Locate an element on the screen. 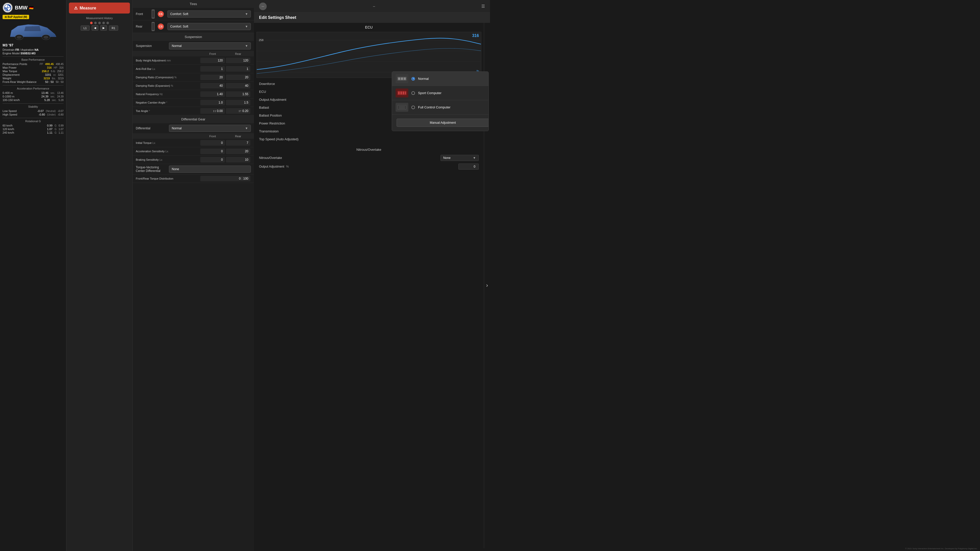  damping-exp-front: 40 is located at coordinates (213, 86).